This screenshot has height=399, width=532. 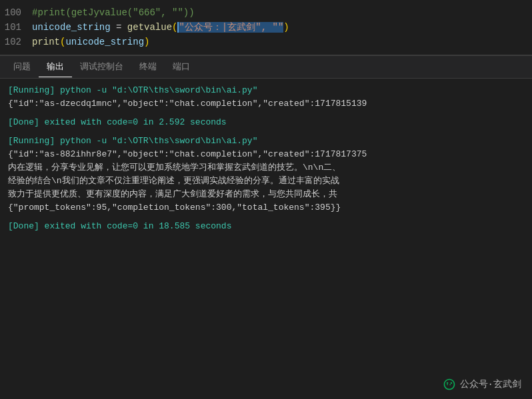 I want to click on watermark: 公众号·玄武剑, so click(x=482, y=384).